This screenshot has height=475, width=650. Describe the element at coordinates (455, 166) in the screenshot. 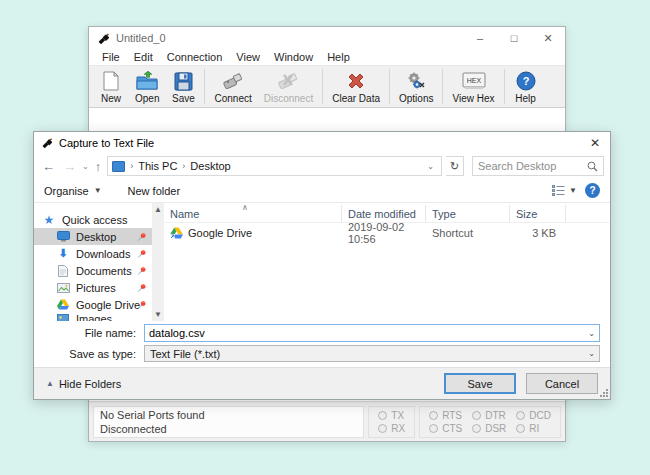

I see `refresh-icon: ↻` at that location.